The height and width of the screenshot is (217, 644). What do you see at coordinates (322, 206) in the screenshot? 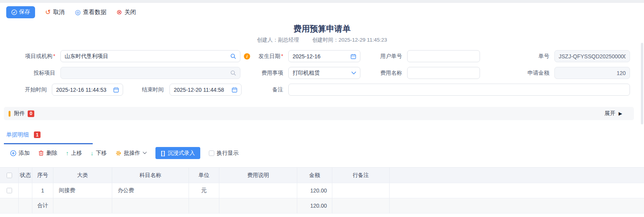
I see `table-total-row: 合计 120.00` at bounding box center [322, 206].